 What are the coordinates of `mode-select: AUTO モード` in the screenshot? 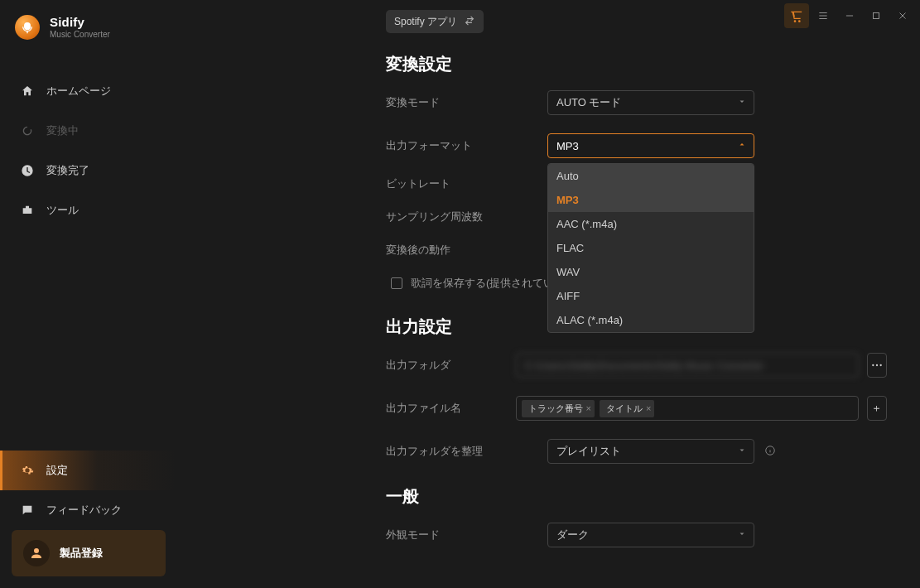 It's located at (651, 103).